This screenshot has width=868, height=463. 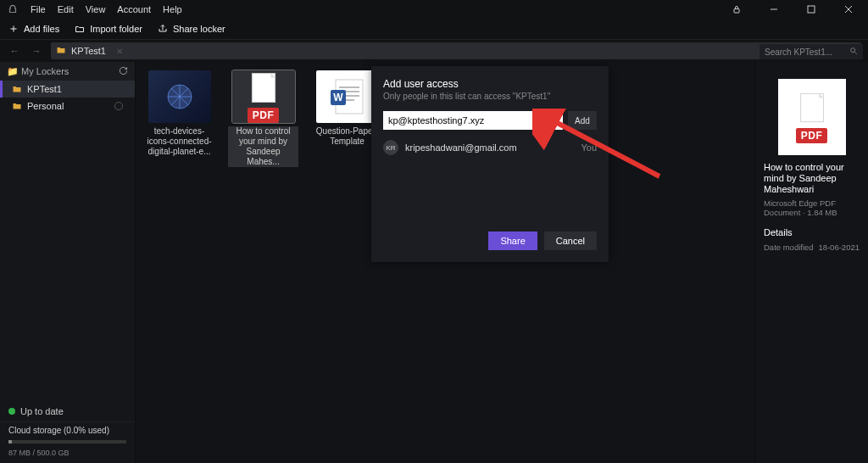 What do you see at coordinates (68, 431) in the screenshot?
I see `cloud-storage-label: Cloud storage (0.0% used)` at bounding box center [68, 431].